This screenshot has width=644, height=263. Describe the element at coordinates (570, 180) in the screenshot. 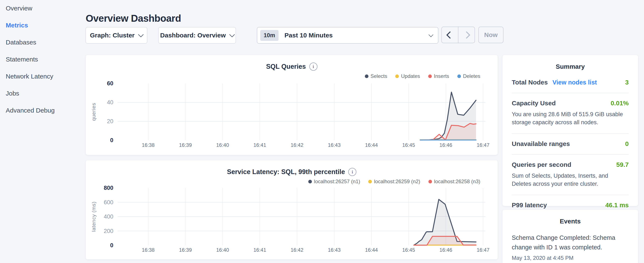

I see `queries-per-second-description: Sum of Selects, Updates, Inserts, and De…` at that location.